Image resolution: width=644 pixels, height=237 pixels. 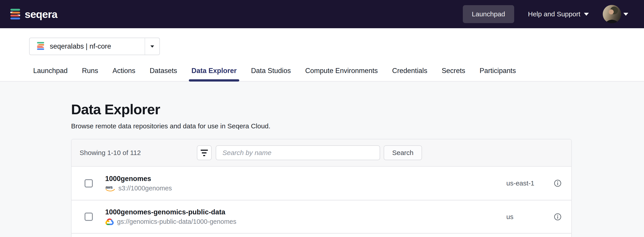 I want to click on panel-toolbar: Showing 1-10 of 112 Search, so click(x=322, y=153).